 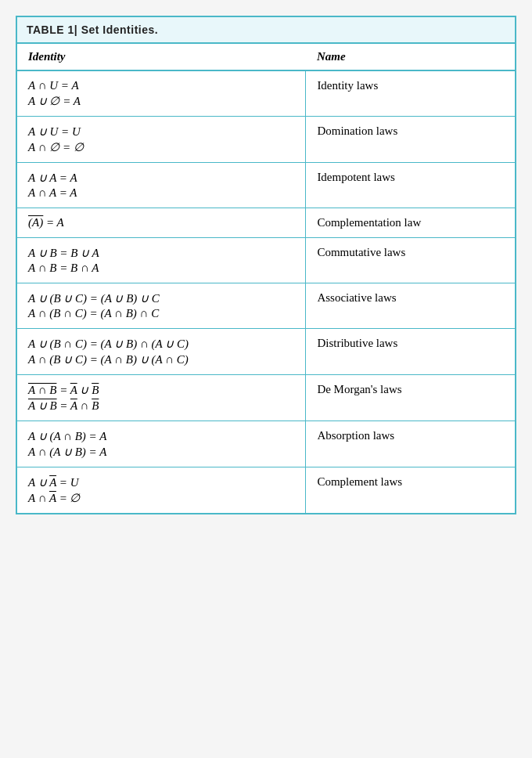 I want to click on formula: A ∩ B = B ∩ A, so click(x=161, y=268).